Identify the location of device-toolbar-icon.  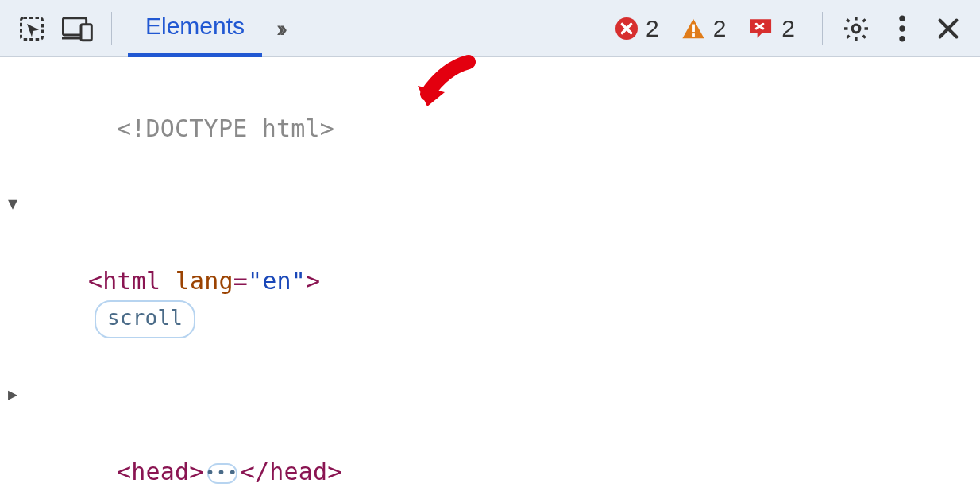
(78, 29).